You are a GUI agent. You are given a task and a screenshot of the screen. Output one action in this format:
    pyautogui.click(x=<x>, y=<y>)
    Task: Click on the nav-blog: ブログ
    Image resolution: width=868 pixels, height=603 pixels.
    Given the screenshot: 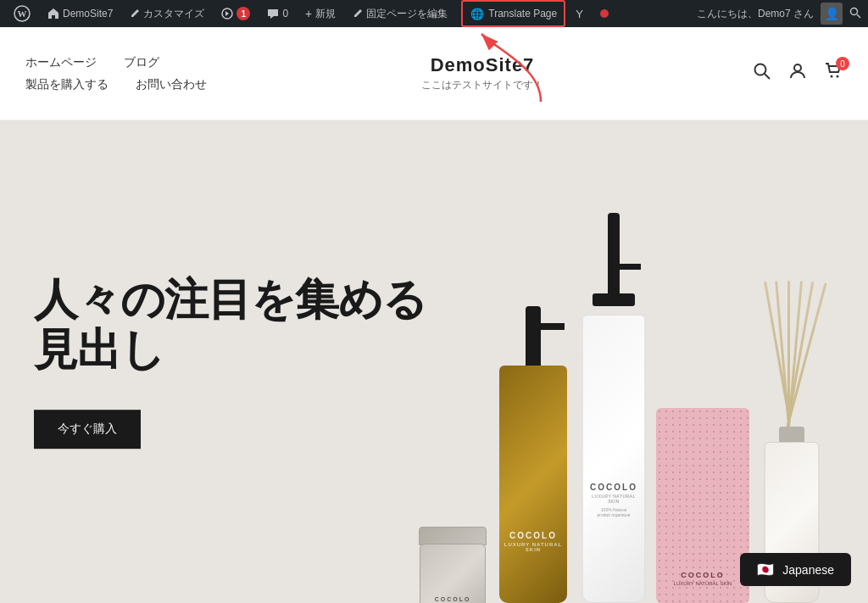 What is the action you would take?
    pyautogui.click(x=142, y=63)
    